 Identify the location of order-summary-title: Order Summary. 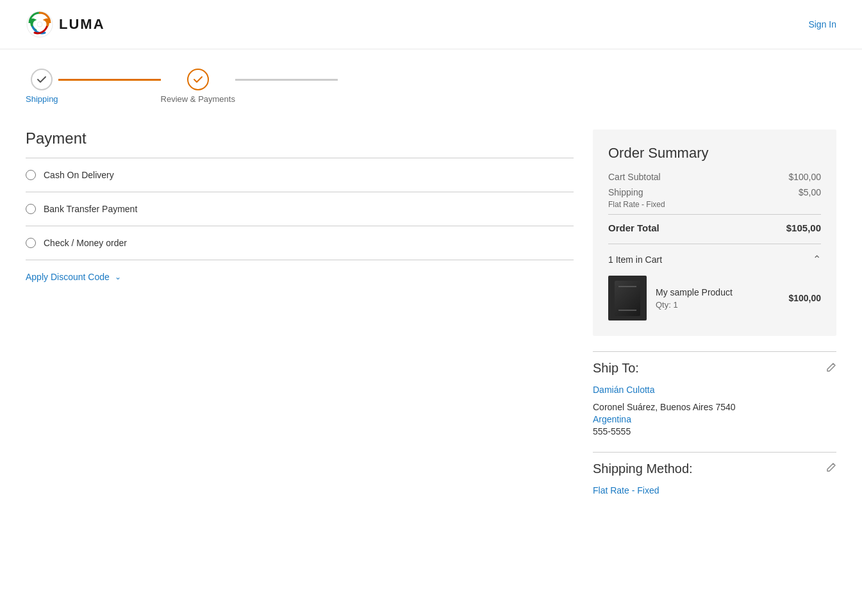
(715, 153).